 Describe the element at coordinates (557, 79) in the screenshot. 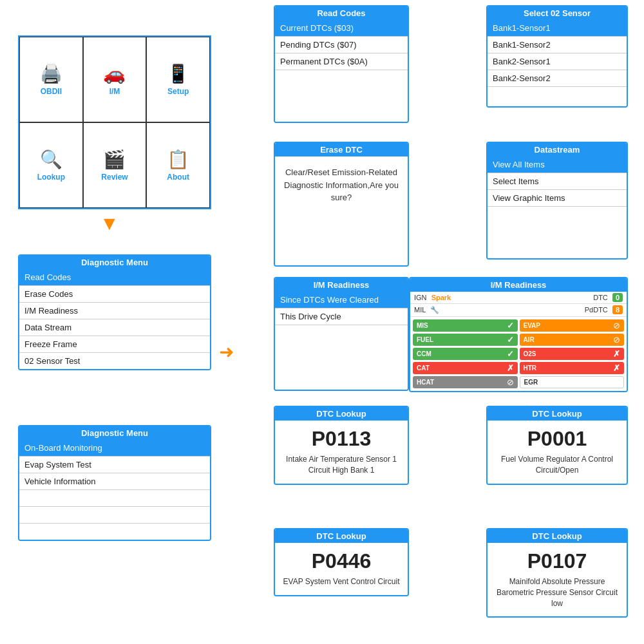

I see `o2-bank2-sensor2: Bank2-Sensor2` at that location.